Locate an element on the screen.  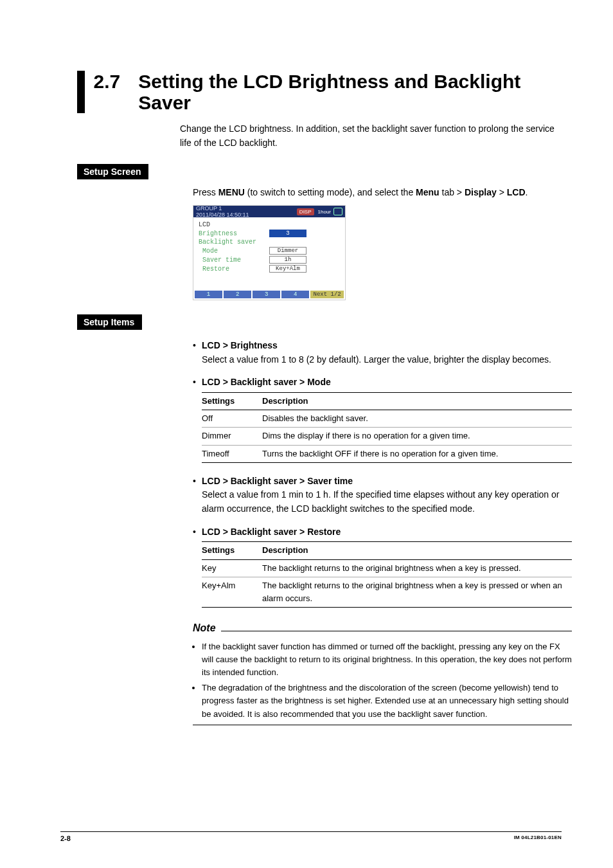
instr-end: . is located at coordinates (527, 192).